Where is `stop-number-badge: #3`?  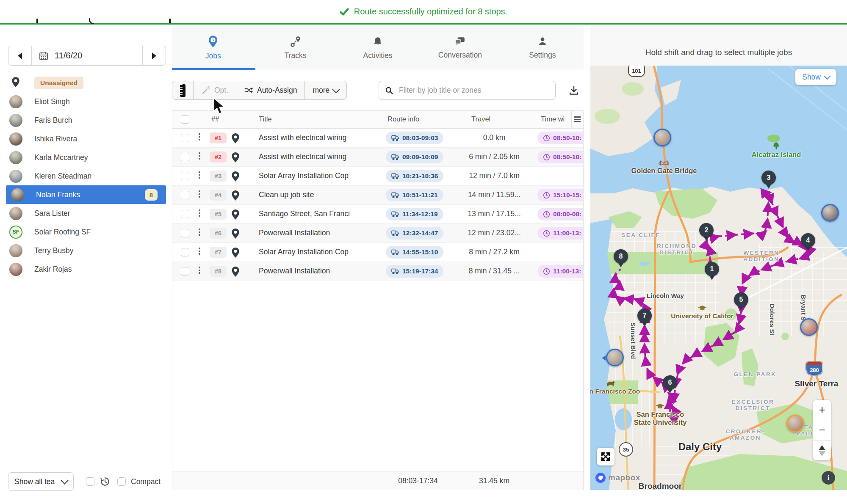 stop-number-badge: #3 is located at coordinates (218, 176).